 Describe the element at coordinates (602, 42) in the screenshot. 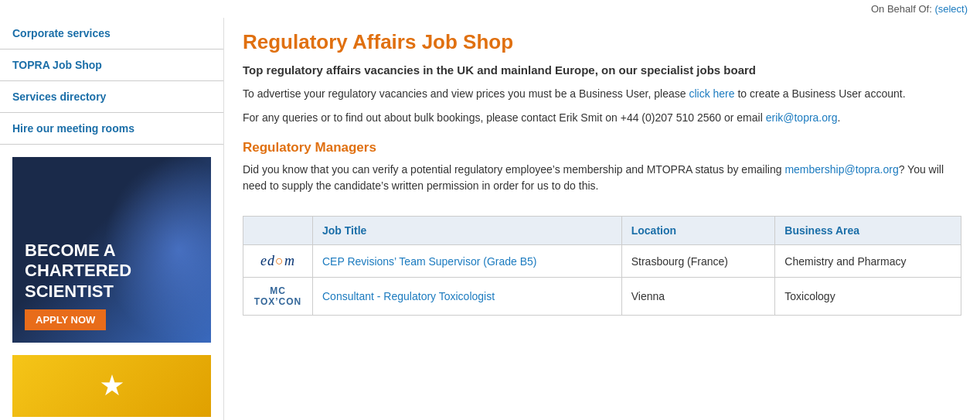

I see `page-title: Regulatory Affairs Job Shop` at that location.